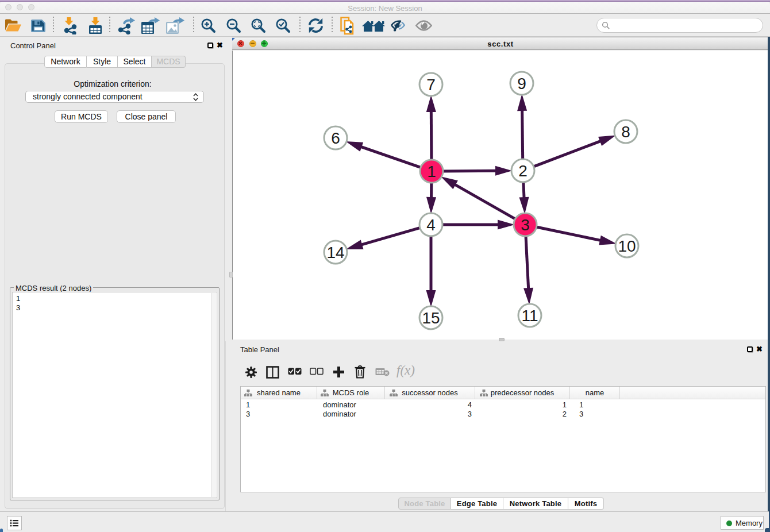 This screenshot has height=532, width=770. Describe the element at coordinates (523, 171) in the screenshot. I see `svg-text: 2` at that location.